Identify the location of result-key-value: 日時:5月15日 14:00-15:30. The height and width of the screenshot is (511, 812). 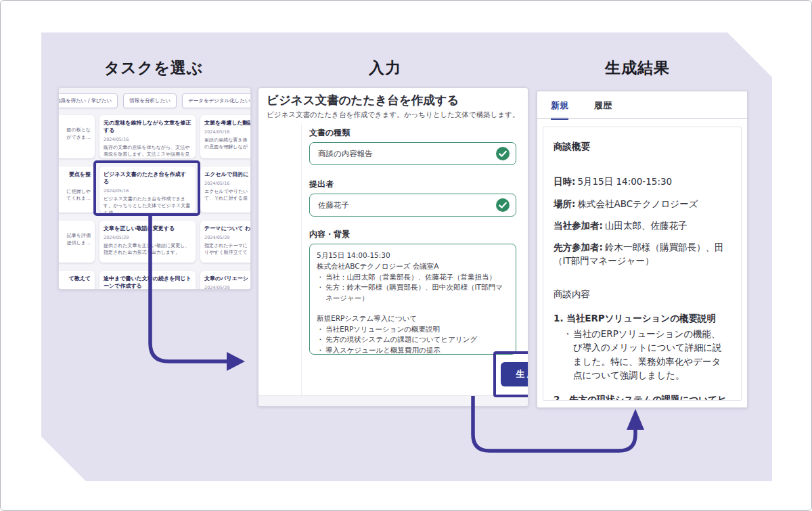
(644, 181).